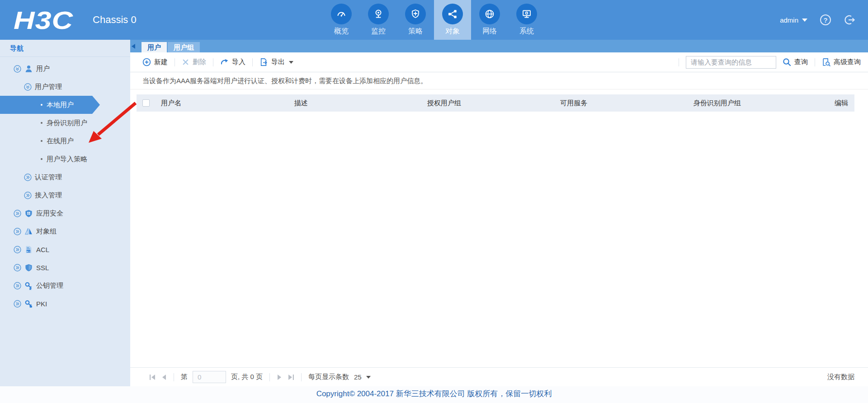 The width and height of the screenshot is (868, 403). I want to click on acl-document-icon: ACL, so click(29, 249).